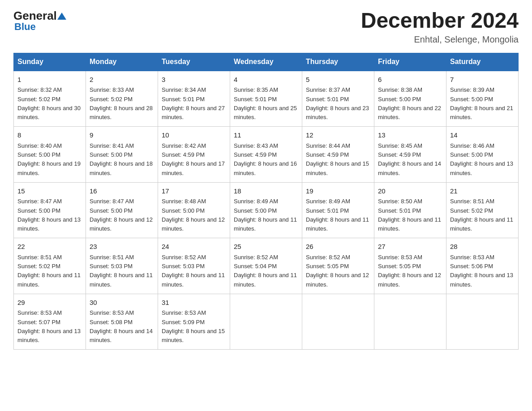  I want to click on day-info: Sunrise: 8:48 AMSunset: 5:00 PMDaylight:…, so click(193, 215).